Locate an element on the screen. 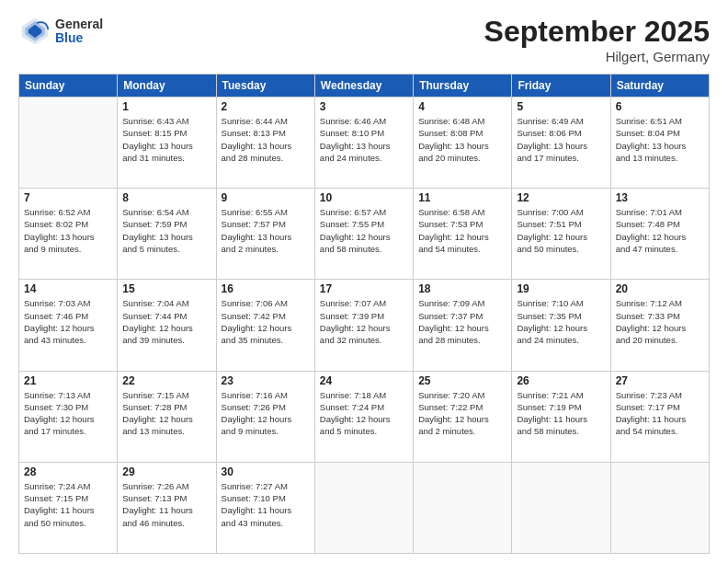 The height and width of the screenshot is (563, 728). calendar-day-cell: 3Sunrise: 6:46 AM Sunset: 8:10 PM Daylig… is located at coordinates (364, 144).